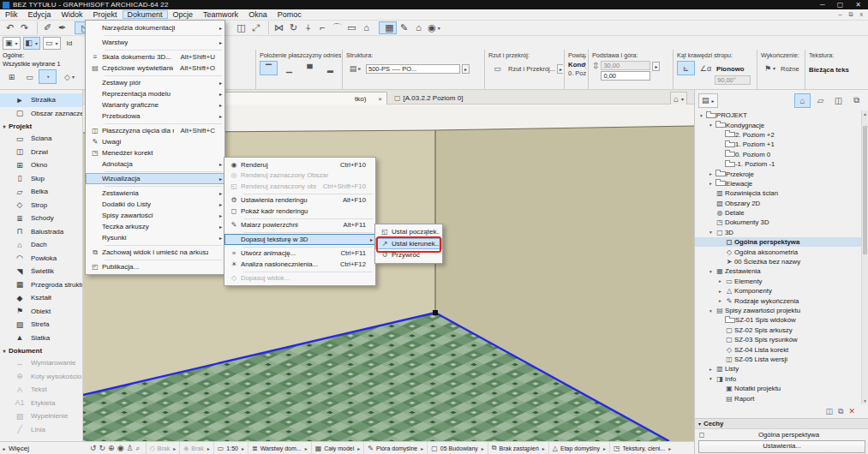 The image size is (868, 454). What do you see at coordinates (862, 15) in the screenshot?
I see `mdi-close-button: x` at bounding box center [862, 15].